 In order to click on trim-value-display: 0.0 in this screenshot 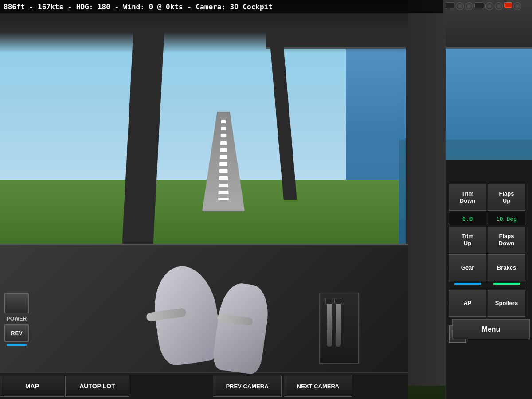, I will do `click(467, 219)`.